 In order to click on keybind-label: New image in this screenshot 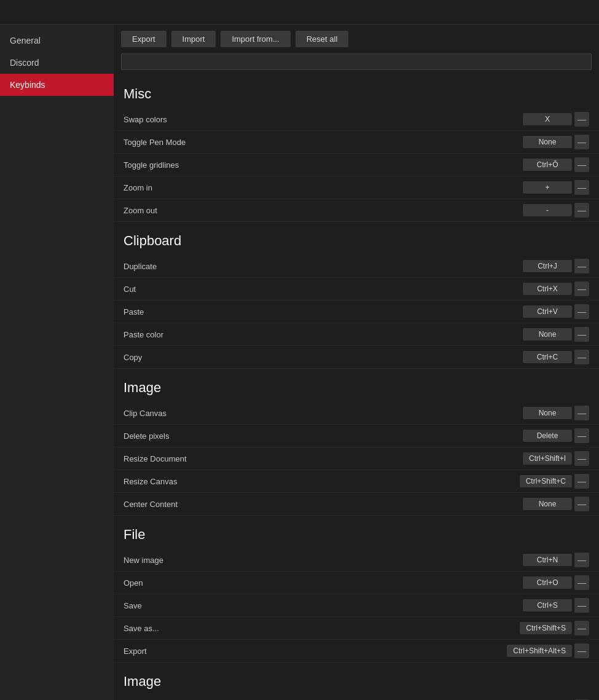, I will do `click(323, 560)`.